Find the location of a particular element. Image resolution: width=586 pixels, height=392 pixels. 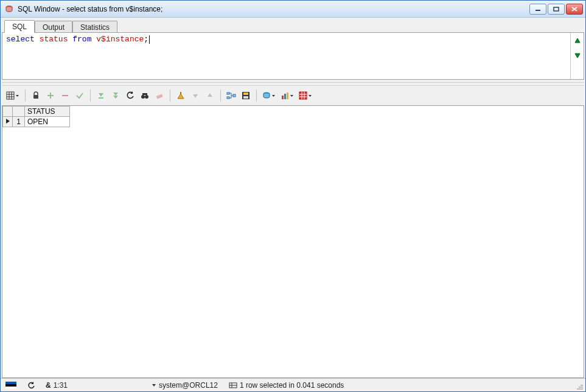

nav-down-button is located at coordinates (195, 96).